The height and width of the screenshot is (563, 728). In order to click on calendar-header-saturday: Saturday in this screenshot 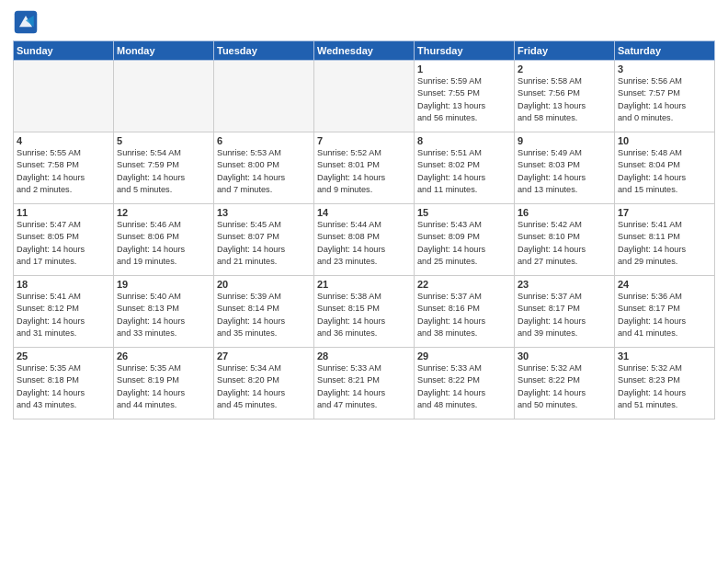, I will do `click(665, 52)`.